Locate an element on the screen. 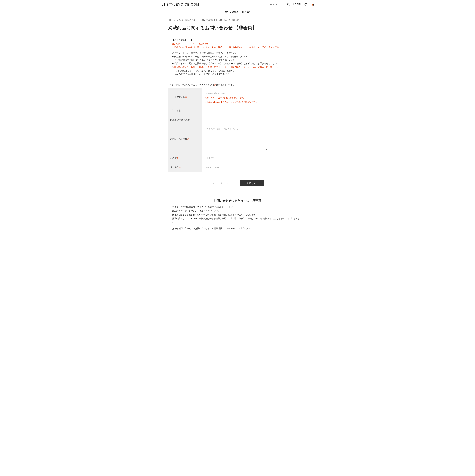 The image size is (475, 476). email-note: ※ご入力のメールアドレスへご返信致します。 is located at coordinates (255, 98).